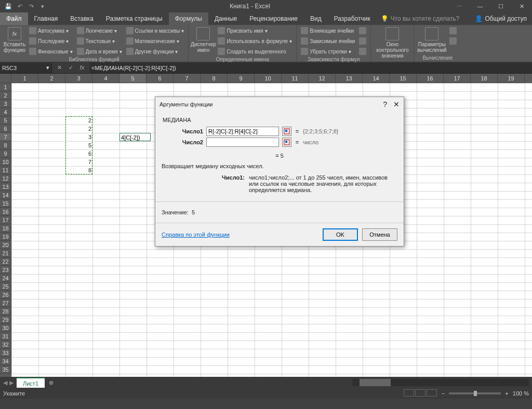 This screenshot has height=409, width=532. What do you see at coordinates (6, 237) in the screenshot?
I see `row-header: 19` at bounding box center [6, 237].